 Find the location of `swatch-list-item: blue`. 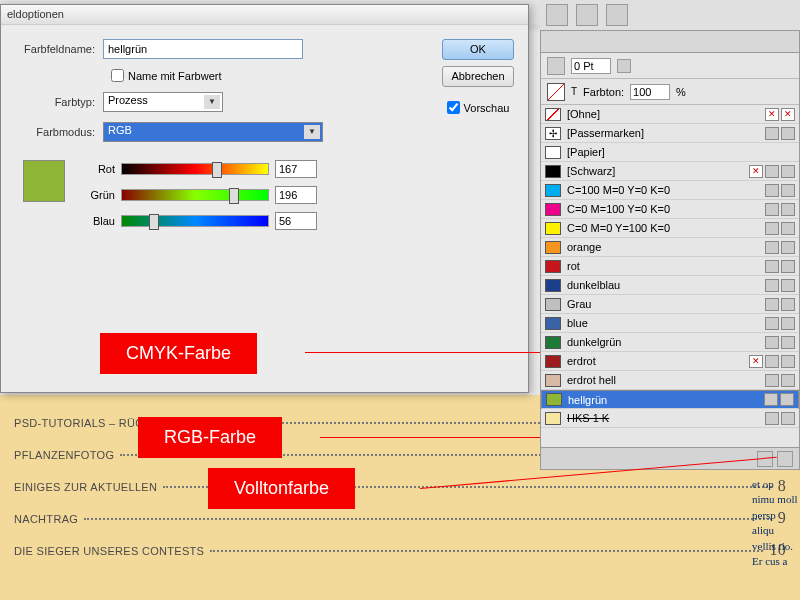

swatch-list-item: blue is located at coordinates (670, 324).